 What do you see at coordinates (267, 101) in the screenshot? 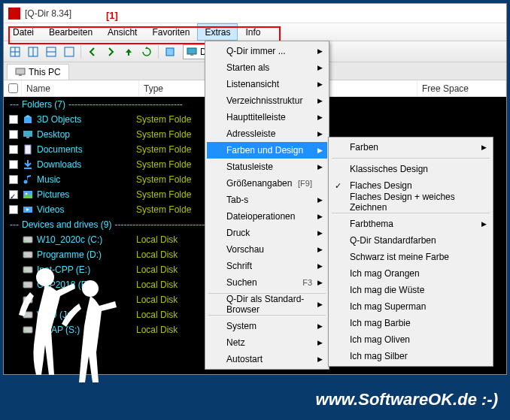
I see `menu-item: Verzeichnisstruktur▶` at bounding box center [267, 101].